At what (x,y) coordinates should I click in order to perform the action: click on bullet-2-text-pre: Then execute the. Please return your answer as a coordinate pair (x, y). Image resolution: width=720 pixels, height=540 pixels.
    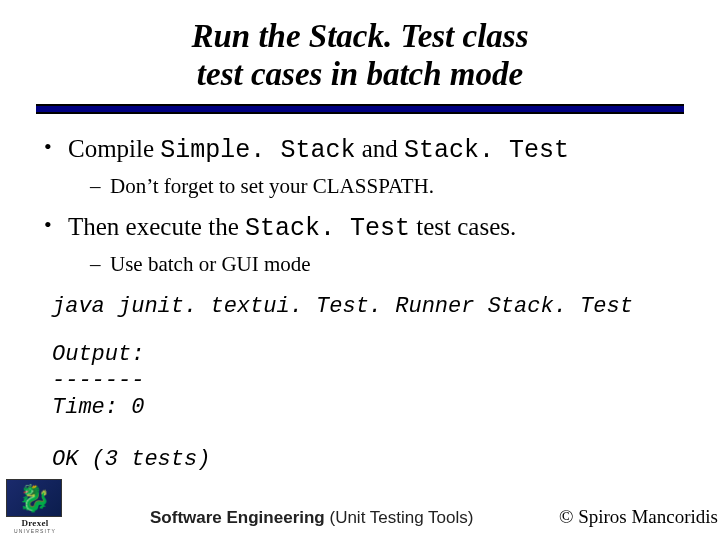
    Looking at the image, I should click on (156, 226).